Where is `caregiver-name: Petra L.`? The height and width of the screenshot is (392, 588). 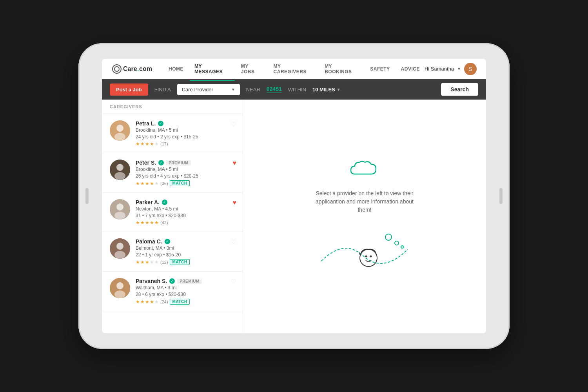
caregiver-name: Petra L. is located at coordinates (146, 123).